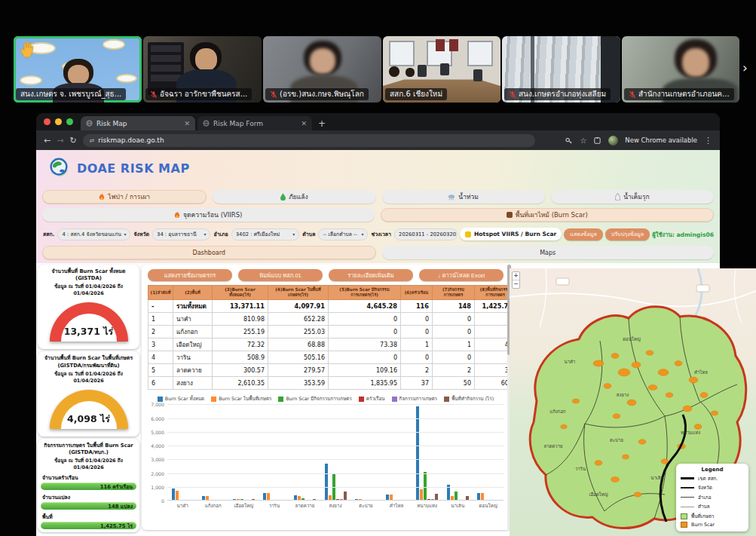 The width and height of the screenshot is (756, 536). I want to click on province-select: 34 : อุบลราชธานี▾, so click(181, 234).